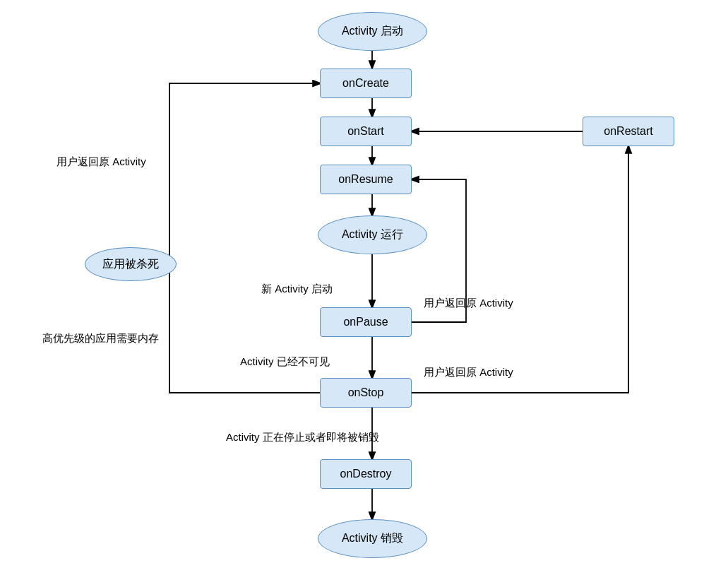 Image resolution: width=728 pixels, height=575 pixels. What do you see at coordinates (366, 322) in the screenshot?
I see `onpause-node: onPause` at bounding box center [366, 322].